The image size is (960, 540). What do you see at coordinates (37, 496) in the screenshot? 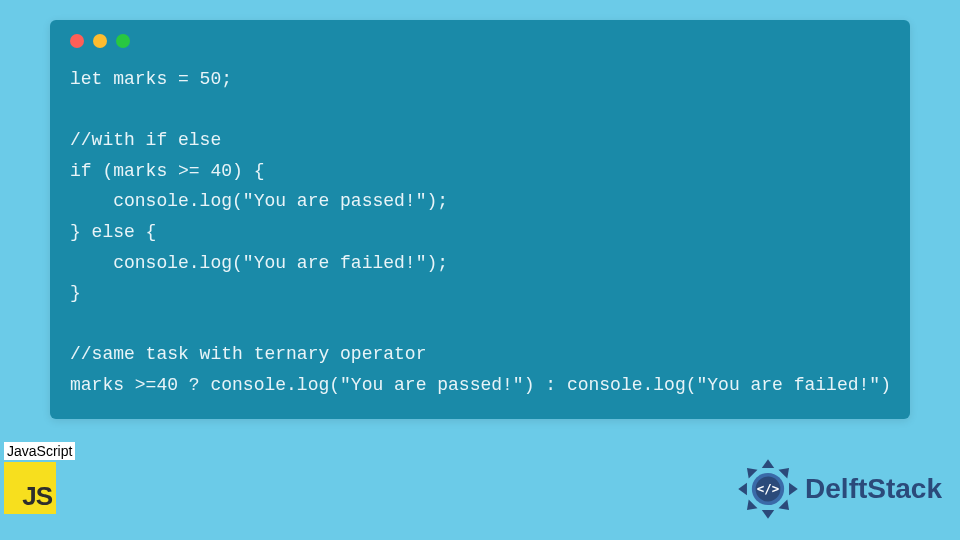
I see `js-logo-text: JS` at bounding box center [37, 496].